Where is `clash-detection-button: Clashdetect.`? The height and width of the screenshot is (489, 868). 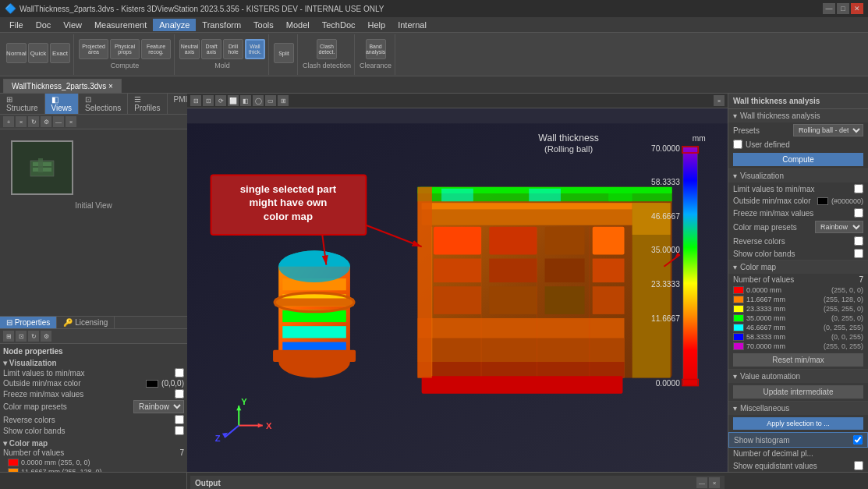
clash-detection-button: Clashdetect. is located at coordinates (327, 49).